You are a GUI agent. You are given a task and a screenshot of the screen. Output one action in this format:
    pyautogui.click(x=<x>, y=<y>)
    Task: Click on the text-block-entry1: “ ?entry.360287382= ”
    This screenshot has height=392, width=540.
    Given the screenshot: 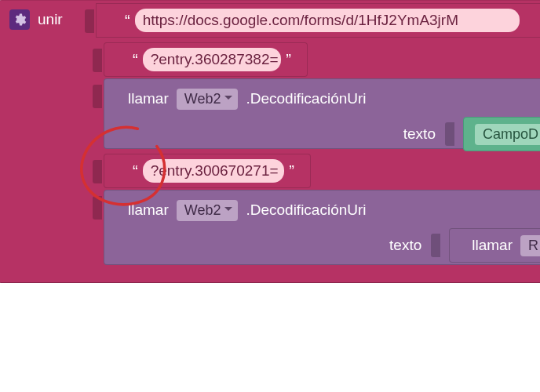 What is the action you would take?
    pyautogui.click(x=206, y=60)
    